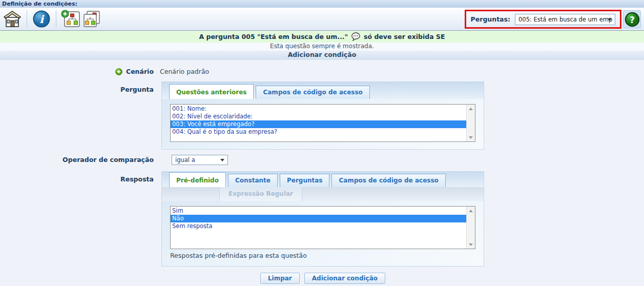 Image resolution: width=644 pixels, height=286 pixels. What do you see at coordinates (137, 89) in the screenshot?
I see `pergunta-label: Pergunta` at bounding box center [137, 89].